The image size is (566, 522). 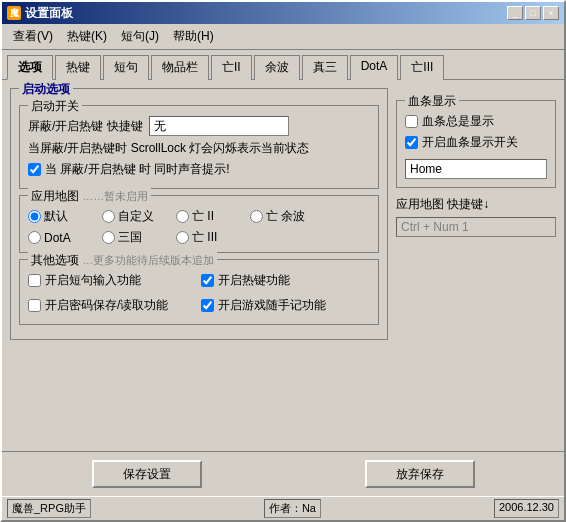 What do you see at coordinates (533, 13) in the screenshot?
I see `title-buttons: _ □ ×` at bounding box center [533, 13].